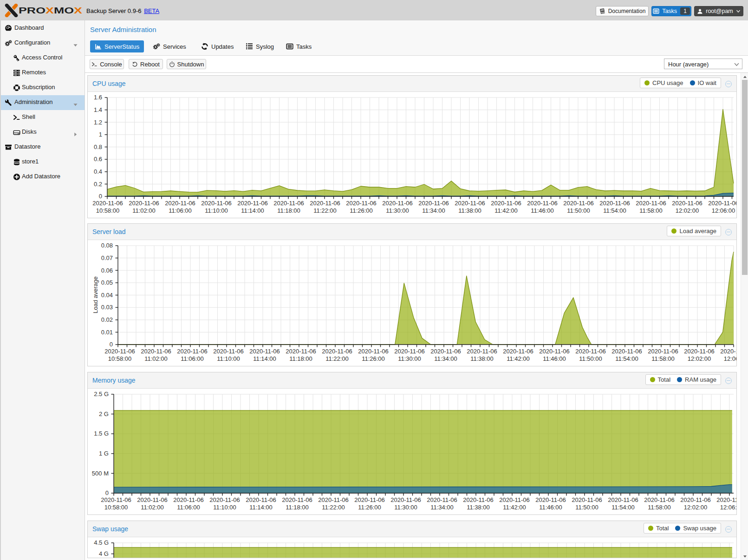 This screenshot has width=748, height=560. Describe the element at coordinates (101, 434) in the screenshot. I see `svg-text: 1.5 G` at that location.